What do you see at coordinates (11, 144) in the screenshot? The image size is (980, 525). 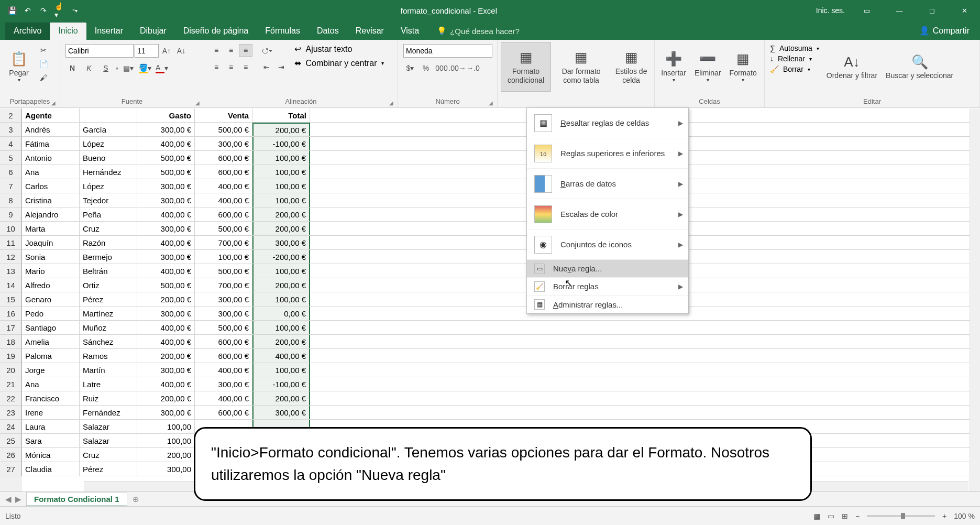 I see `row-header: 4` at bounding box center [11, 144].